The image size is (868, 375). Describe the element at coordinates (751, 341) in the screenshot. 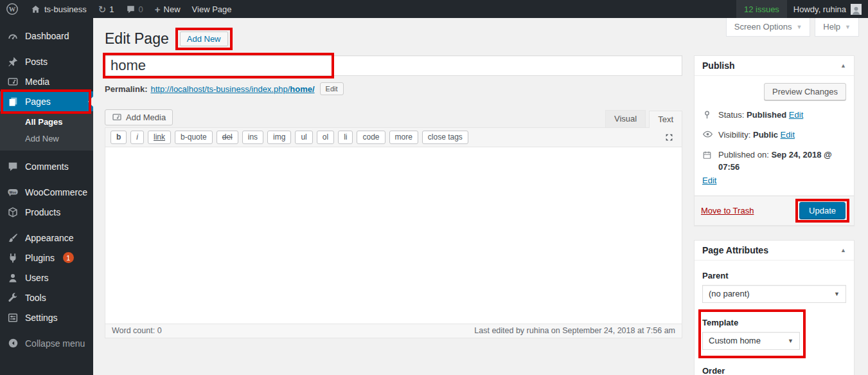

I see `template-select: Custom home ▼` at that location.